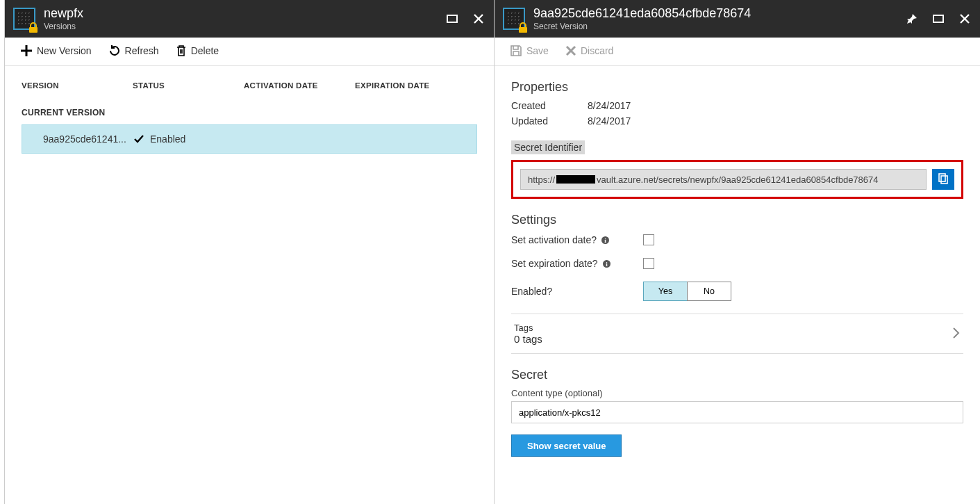 This screenshot has width=980, height=504. Describe the element at coordinates (64, 14) in the screenshot. I see `blade-title: newpfx` at that location.